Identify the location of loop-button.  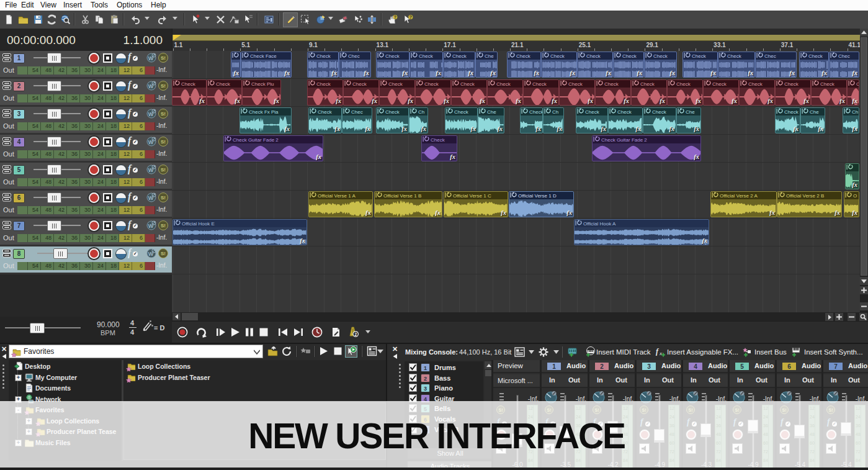
(201, 332).